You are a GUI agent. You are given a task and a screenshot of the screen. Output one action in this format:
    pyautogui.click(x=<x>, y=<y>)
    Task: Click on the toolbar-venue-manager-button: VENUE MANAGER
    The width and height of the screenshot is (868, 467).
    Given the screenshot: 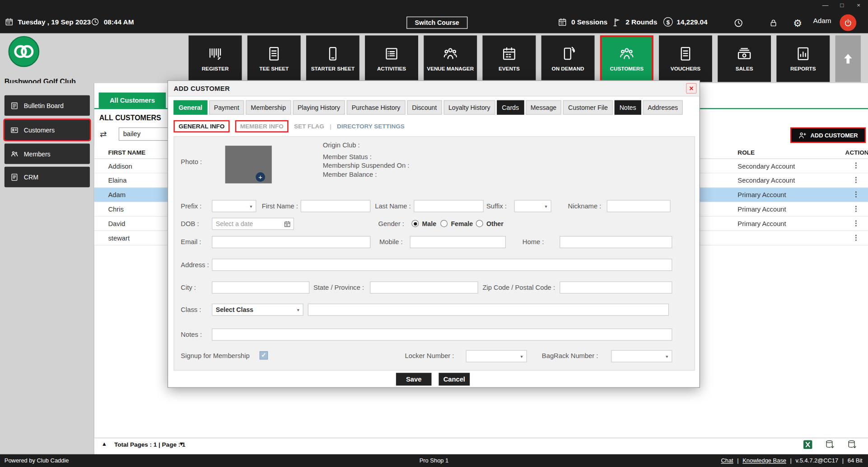 What is the action you would take?
    pyautogui.click(x=450, y=59)
    